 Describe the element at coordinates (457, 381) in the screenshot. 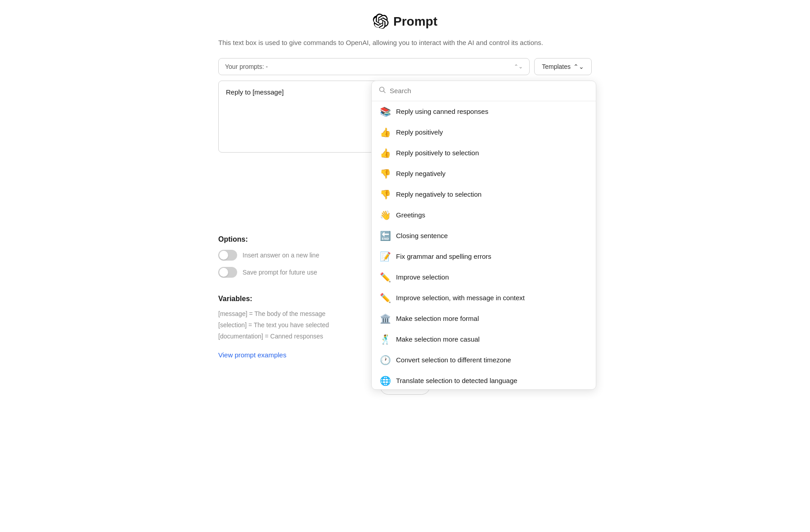

I see `item-label: Translate selection to detected language` at that location.